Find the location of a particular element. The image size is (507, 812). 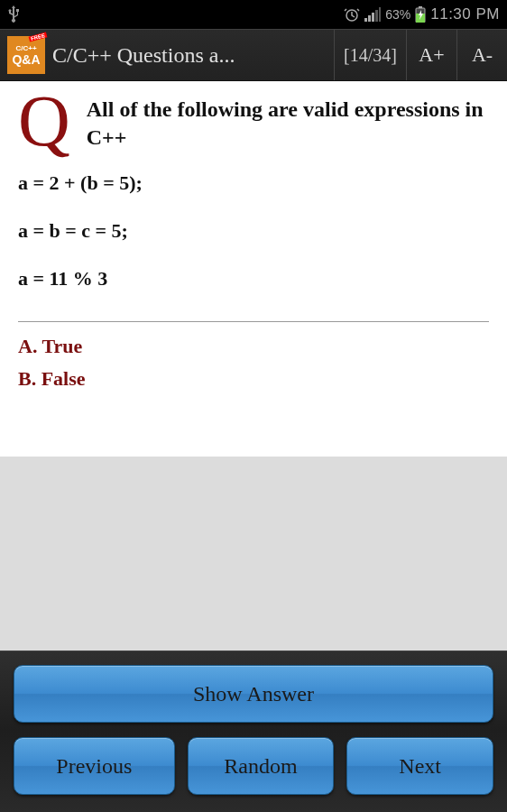

battery-icon is located at coordinates (420, 14).